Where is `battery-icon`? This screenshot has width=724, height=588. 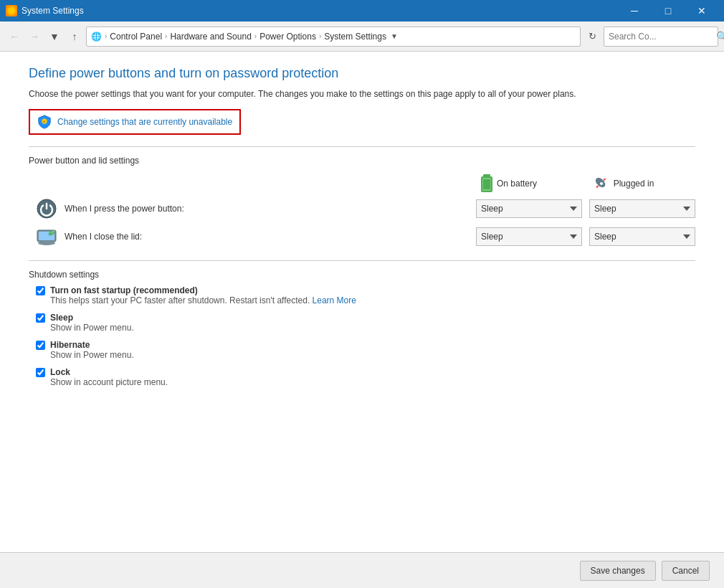 battery-icon is located at coordinates (487, 184).